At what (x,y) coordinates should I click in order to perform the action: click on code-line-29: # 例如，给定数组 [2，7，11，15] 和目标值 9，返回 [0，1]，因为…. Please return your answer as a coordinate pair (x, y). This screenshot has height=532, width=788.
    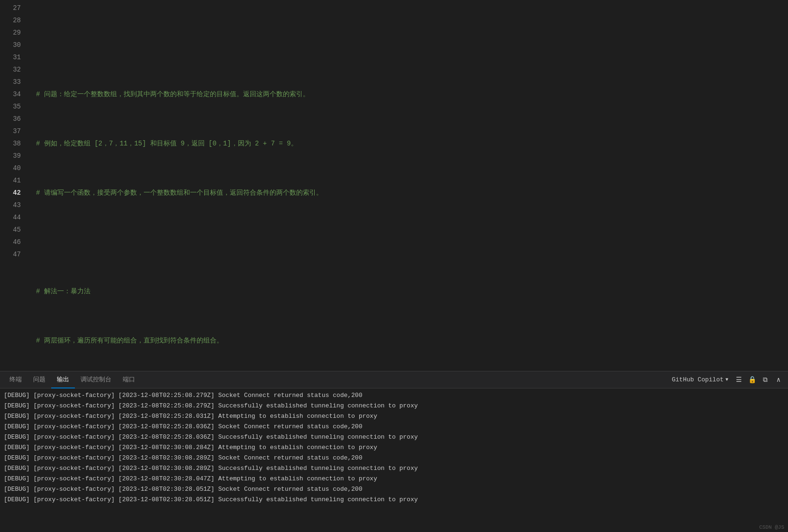
    Looking at the image, I should click on (412, 144).